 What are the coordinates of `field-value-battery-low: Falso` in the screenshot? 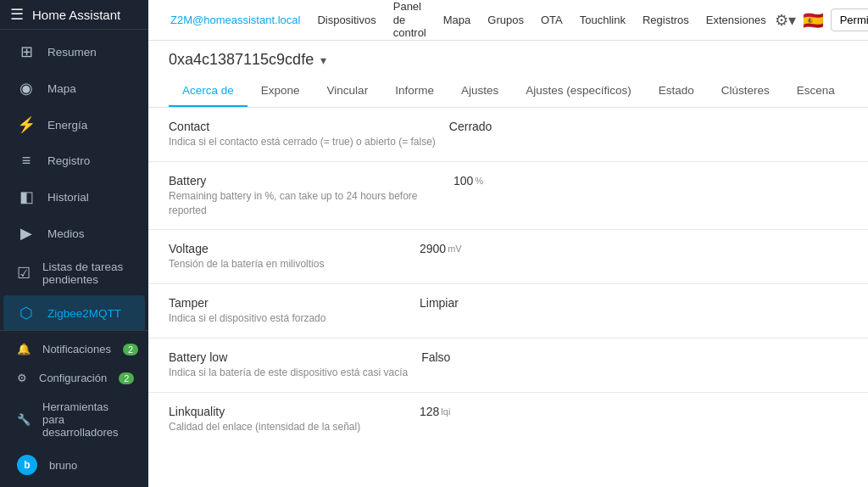 It's located at (437, 357).